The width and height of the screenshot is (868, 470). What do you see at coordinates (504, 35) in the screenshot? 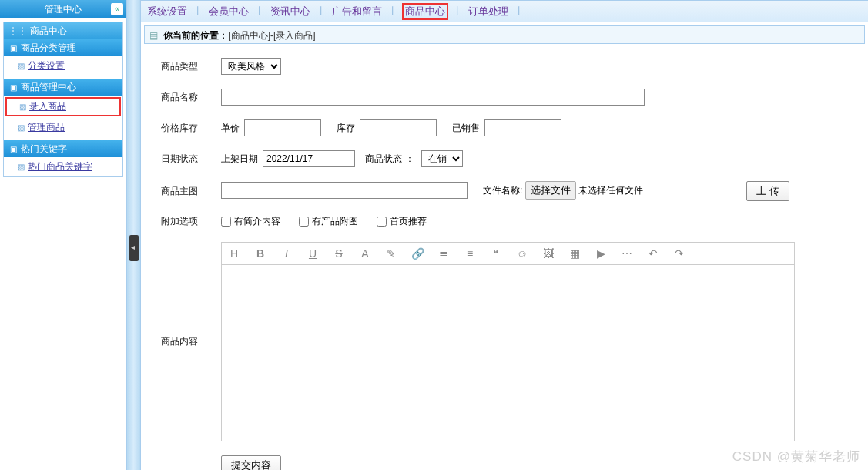
I see `breadcrumb: 你当前的位置：[商品中心]-[录入商品]` at bounding box center [504, 35].